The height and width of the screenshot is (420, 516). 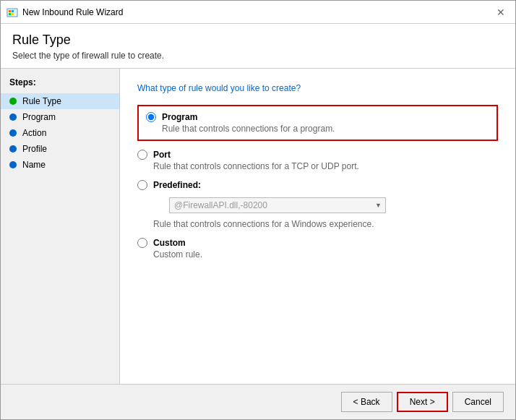 What do you see at coordinates (257, 12) in the screenshot?
I see `title-bar-text: New Inbound Rule Wizard` at bounding box center [257, 12].